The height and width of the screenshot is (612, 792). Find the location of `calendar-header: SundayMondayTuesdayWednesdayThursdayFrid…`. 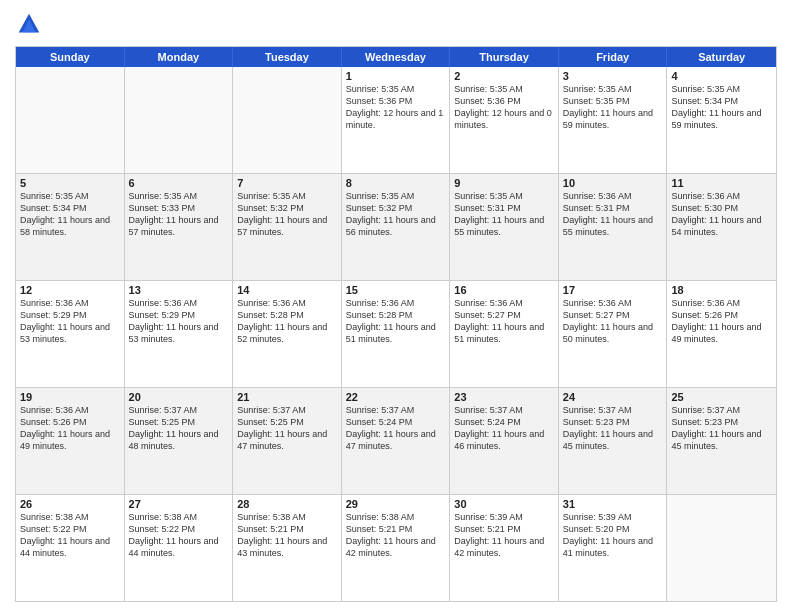

calendar-header: SundayMondayTuesdayWednesdayThursdayFrid… is located at coordinates (396, 57).